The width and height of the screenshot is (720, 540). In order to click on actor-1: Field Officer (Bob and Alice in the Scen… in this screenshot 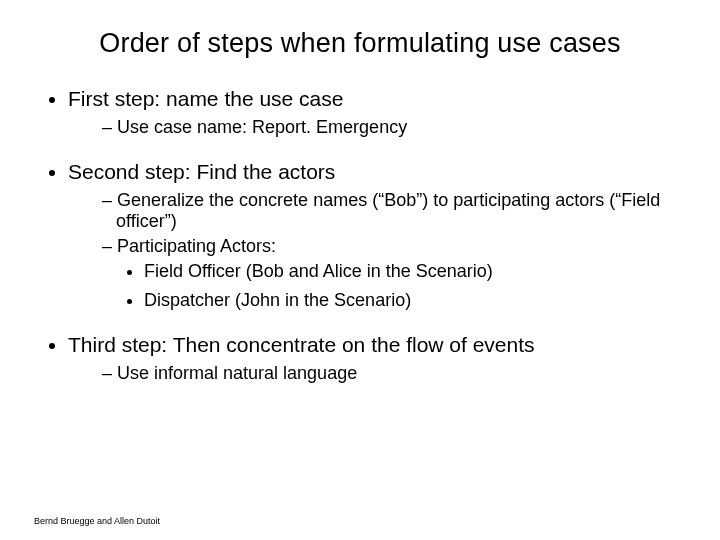, I will do `click(415, 272)`.